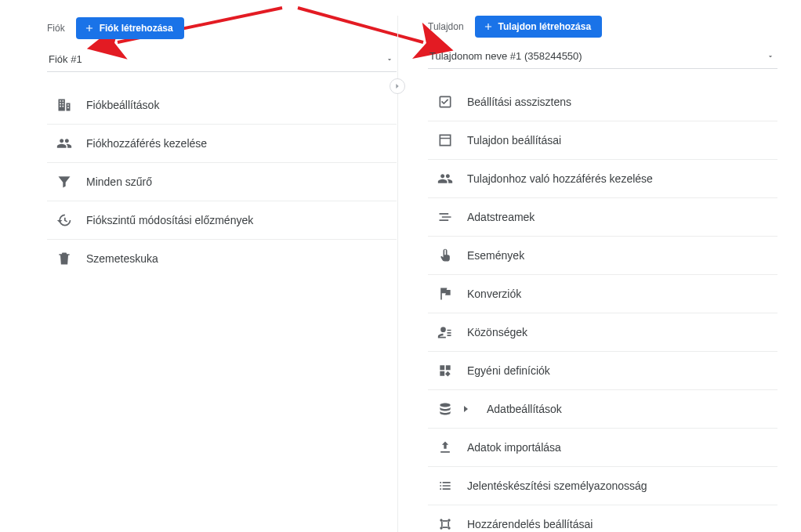 The image size is (801, 532). I want to click on menu-label: Közönségek, so click(497, 332).